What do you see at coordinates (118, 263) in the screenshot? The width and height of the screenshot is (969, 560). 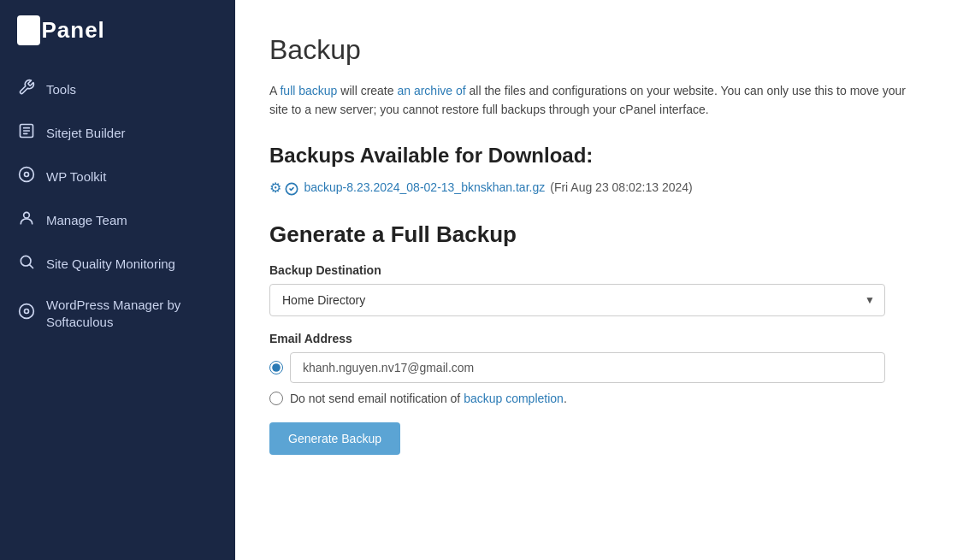 I see `sidebar-item-sitequality: Site Quality Monitoring` at bounding box center [118, 263].